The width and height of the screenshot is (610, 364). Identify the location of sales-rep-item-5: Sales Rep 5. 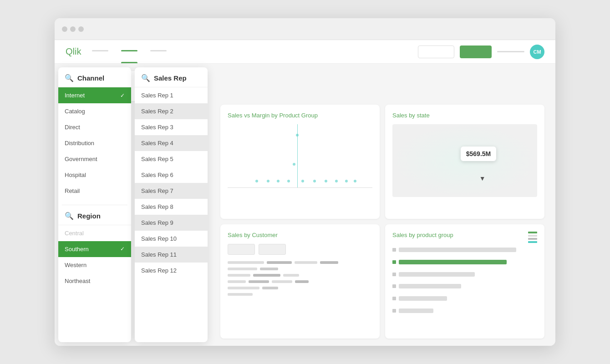
(171, 159).